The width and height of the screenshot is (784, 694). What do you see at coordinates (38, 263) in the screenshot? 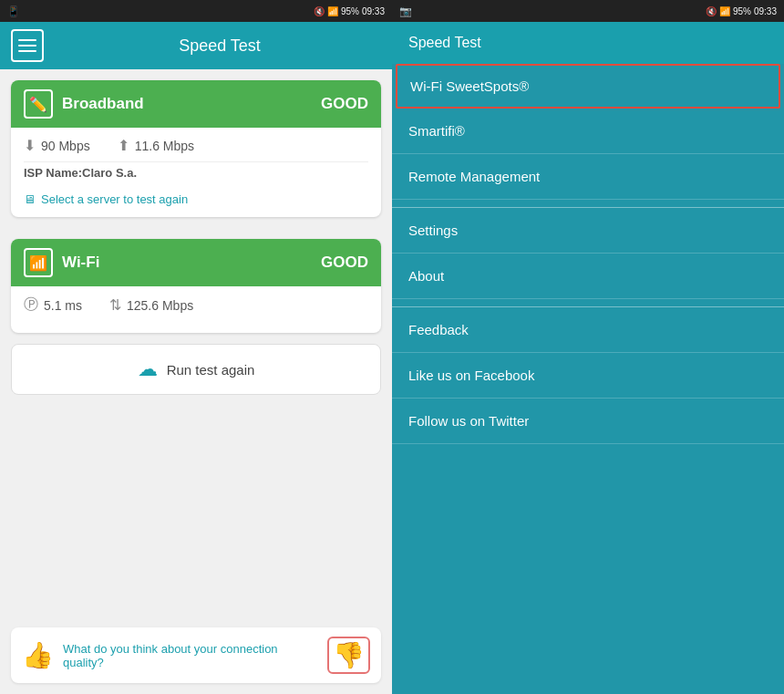
I see `wifi-icon: 📶` at bounding box center [38, 263].